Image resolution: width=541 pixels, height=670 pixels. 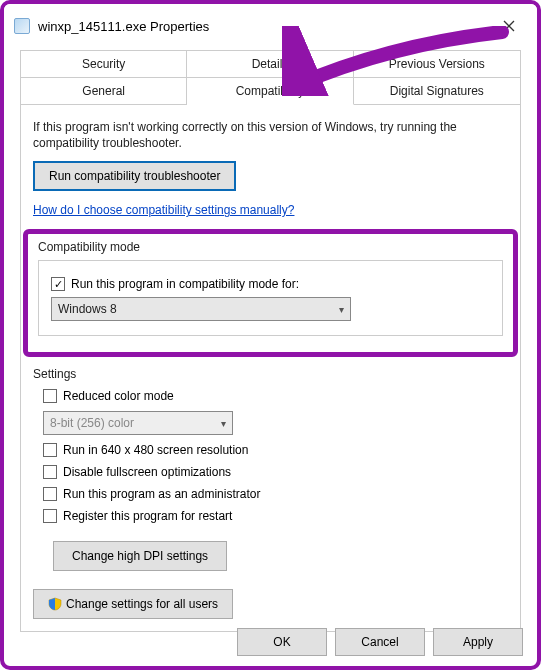 I want to click on change-all-users-button: Change settings for all users, so click(x=133, y=604).